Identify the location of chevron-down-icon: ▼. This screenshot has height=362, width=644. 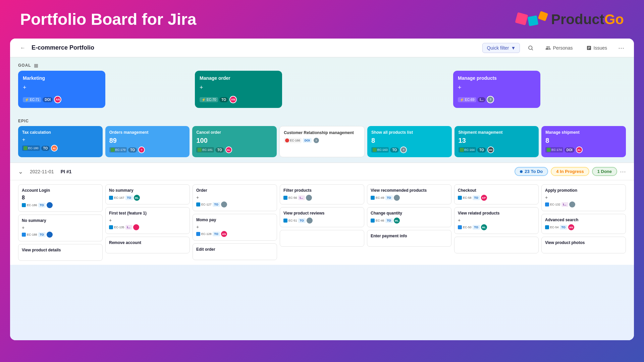
(514, 48).